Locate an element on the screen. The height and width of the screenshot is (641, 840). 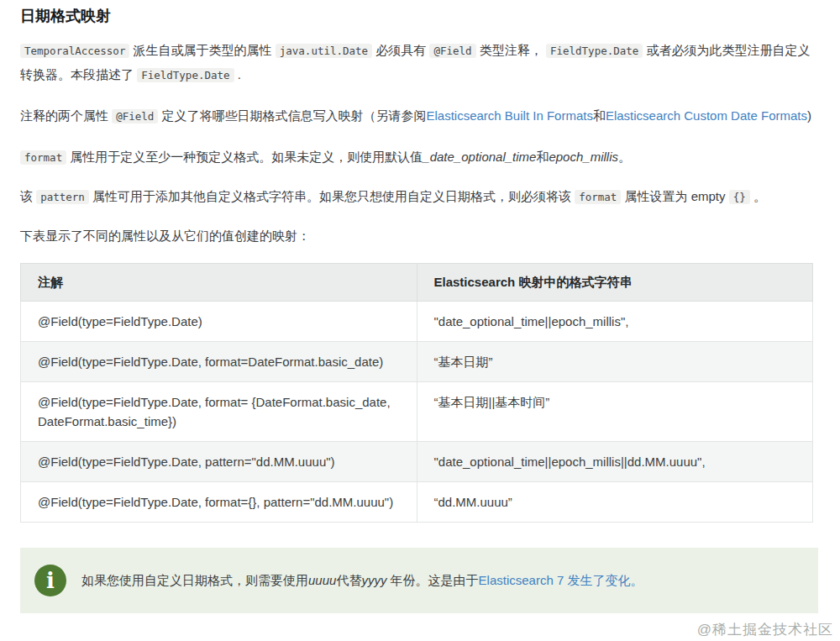
paragraph-temporal-accessor: TemporalAccessor 派生自或属于类型的属性 java.util.D… is located at coordinates (418, 63).